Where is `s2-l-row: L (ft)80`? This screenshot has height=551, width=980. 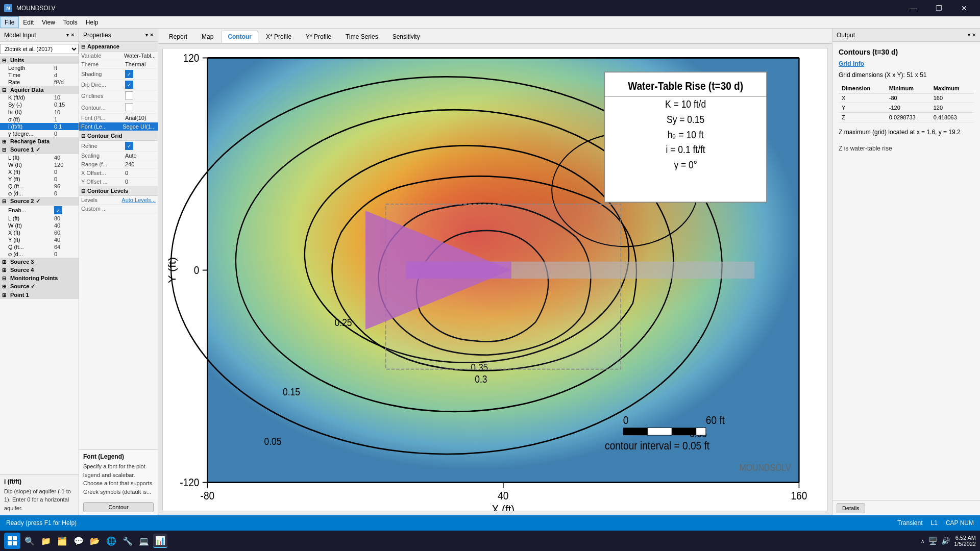 s2-l-row: L (ft)80 is located at coordinates (39, 218).